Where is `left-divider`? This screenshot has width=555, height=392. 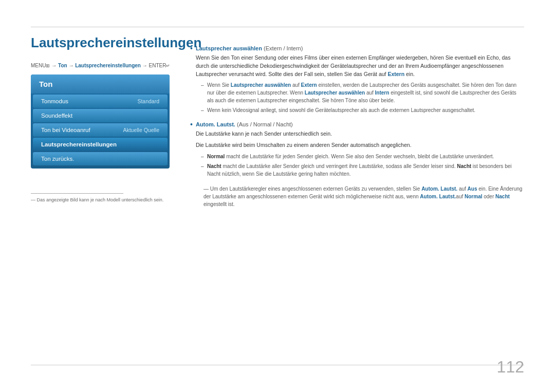
left-divider is located at coordinates (77, 193).